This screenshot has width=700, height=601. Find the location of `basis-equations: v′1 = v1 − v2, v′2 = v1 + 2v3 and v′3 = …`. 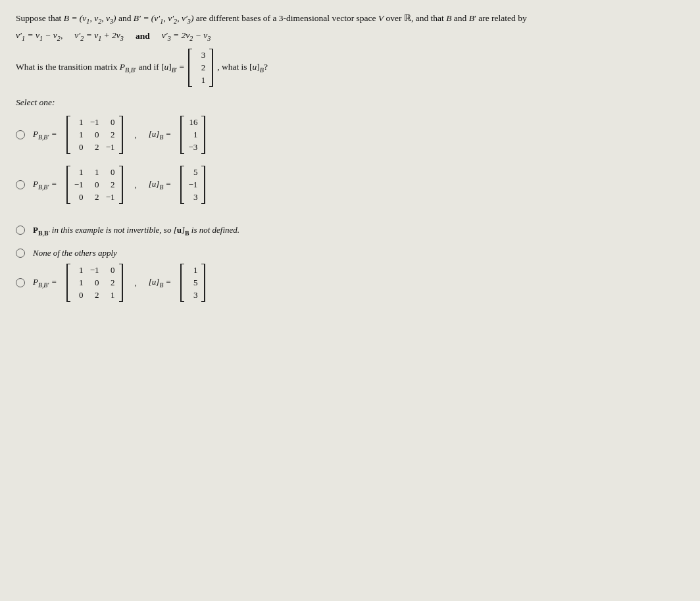

basis-equations: v′1 = v1 − v2, v′2 = v1 + 2v3 and v′3 = … is located at coordinates (350, 36).